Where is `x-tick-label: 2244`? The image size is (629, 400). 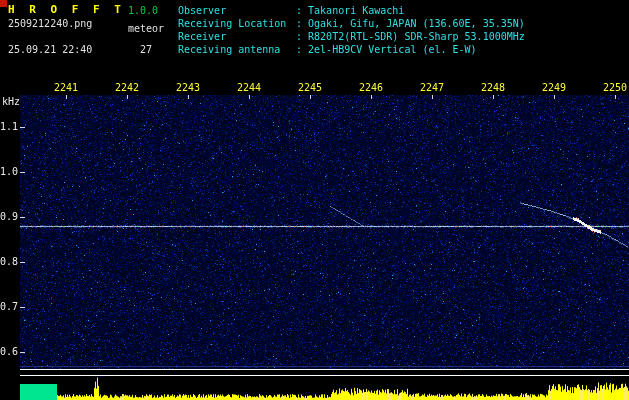
x-tick-label: 2244 is located at coordinates (249, 88).